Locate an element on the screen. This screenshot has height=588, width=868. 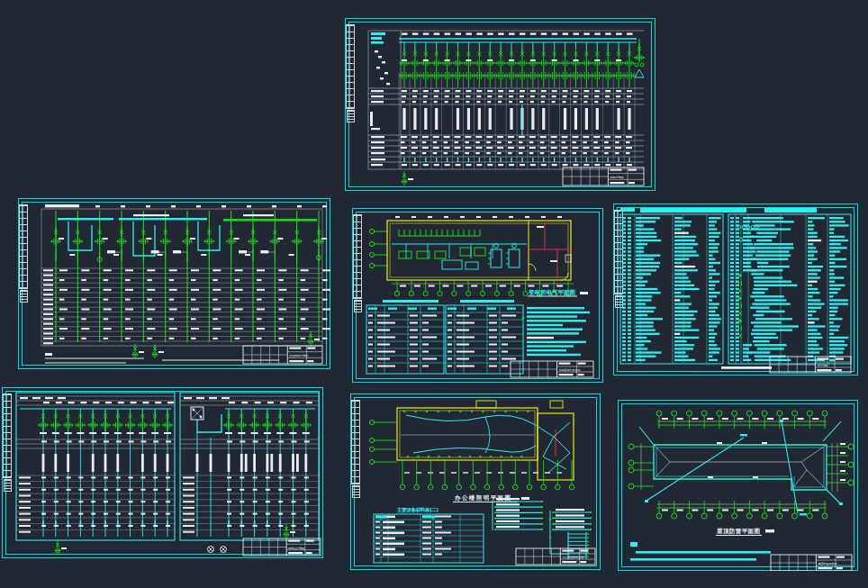
sheet-drawing-roof: 屋顶防雷平面图屋顶防雷平面图 is located at coordinates (738, 485).